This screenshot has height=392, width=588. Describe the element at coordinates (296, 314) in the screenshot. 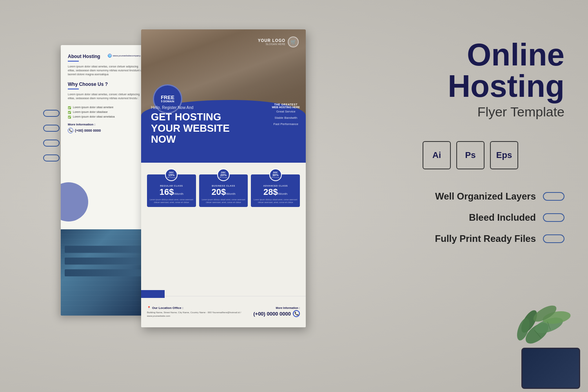

I see `footer-phone-icon: 📞` at that location.